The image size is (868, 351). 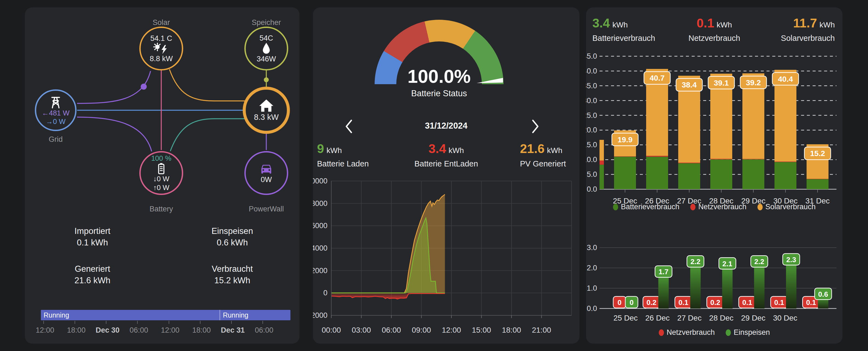 I want to click on battery-gauge: 100.0%, so click(x=439, y=53).